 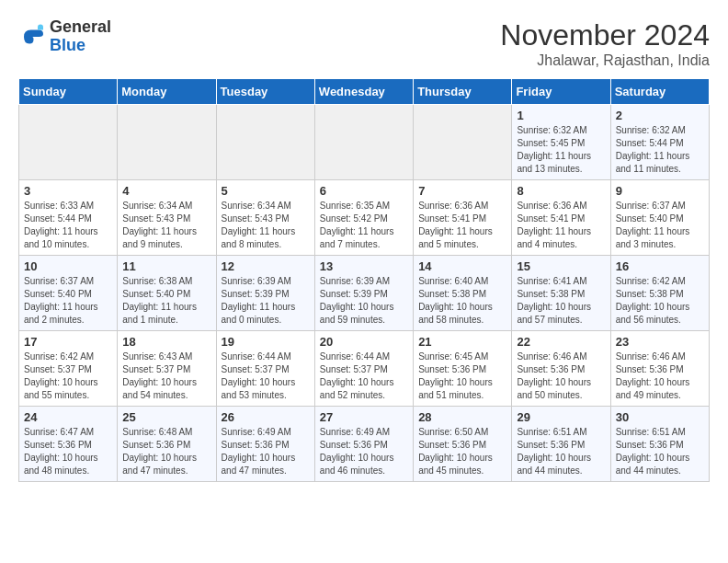 I want to click on day-info: Sunrise: 6:43 AM Sunset: 5:37 PM Dayligh…, so click(x=166, y=376).